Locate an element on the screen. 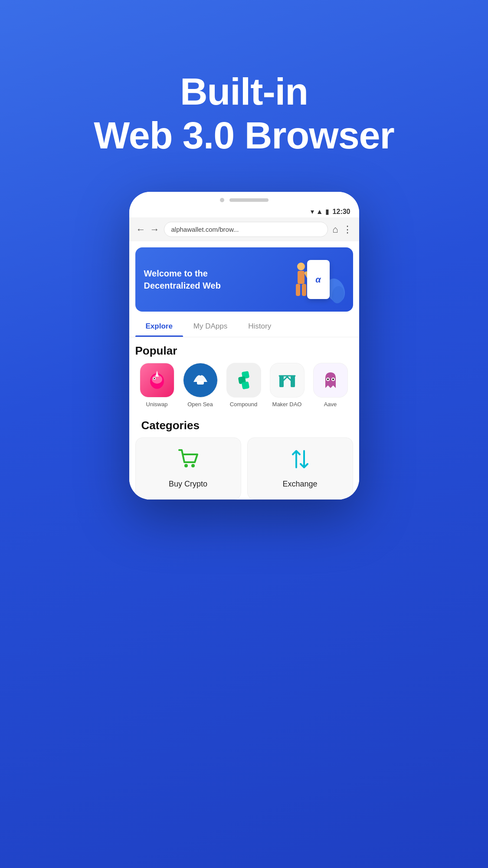 The image size is (488, 868). makerdao-label: Maker DAO is located at coordinates (287, 404).